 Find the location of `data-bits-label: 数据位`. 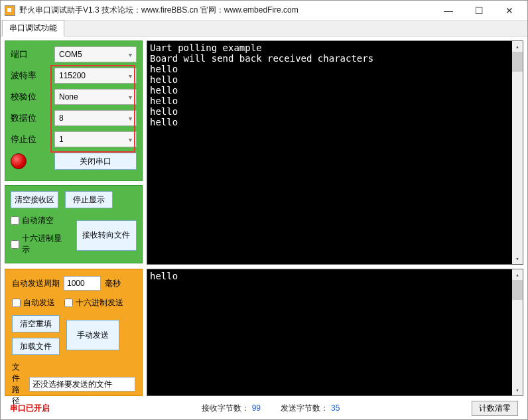

data-bits-label: 数据位 is located at coordinates (31, 118).